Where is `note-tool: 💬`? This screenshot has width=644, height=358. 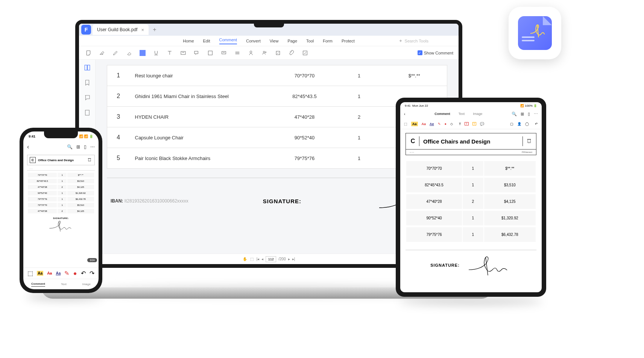
note-tool: 💬 is located at coordinates (482, 124).